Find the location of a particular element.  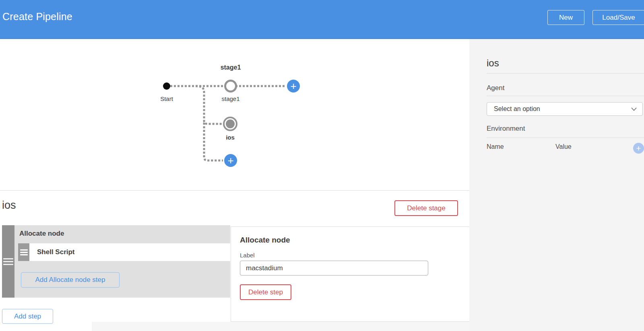

agent-section-label: Agent is located at coordinates (495, 88).